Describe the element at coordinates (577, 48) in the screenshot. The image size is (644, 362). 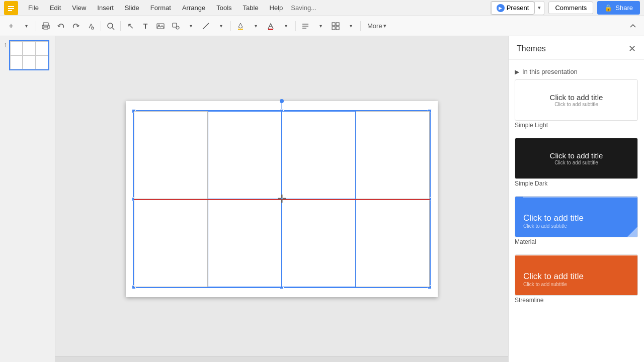
I see `themes-header: Themes ✕` at that location.